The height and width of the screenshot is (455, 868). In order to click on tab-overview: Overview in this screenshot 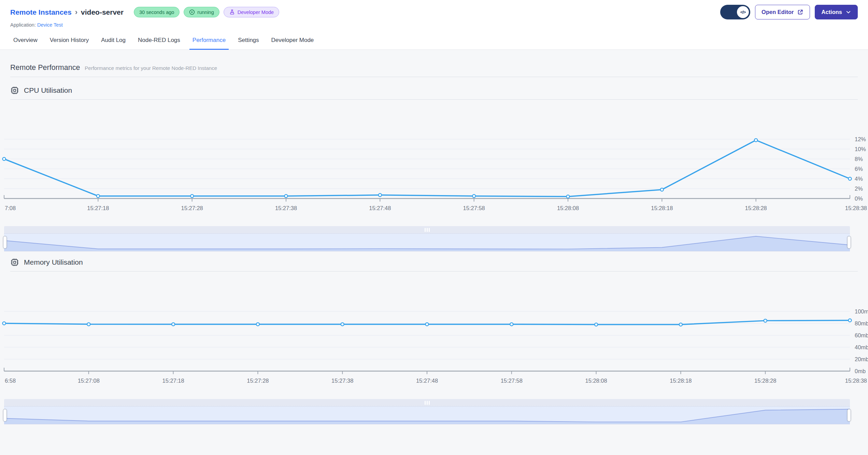, I will do `click(25, 41)`.